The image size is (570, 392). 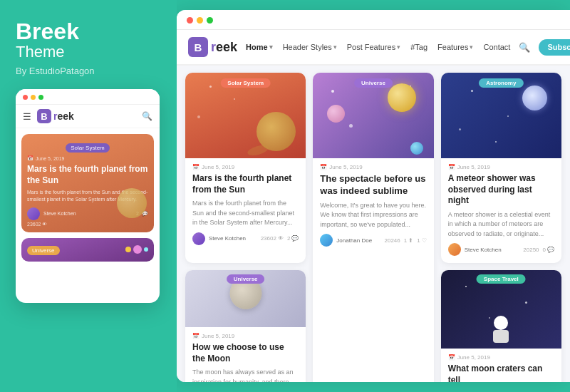 What do you see at coordinates (137, 249) in the screenshot?
I see `universe-dots` at bounding box center [137, 249].